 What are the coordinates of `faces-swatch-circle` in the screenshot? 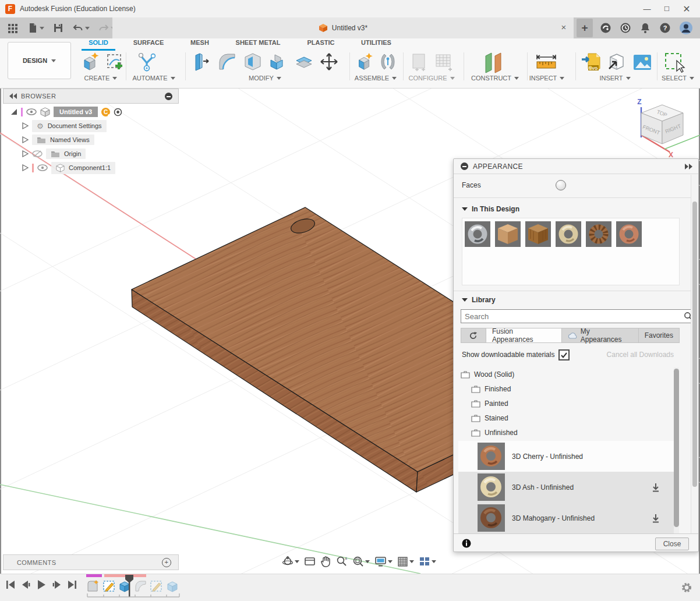 It's located at (561, 185).